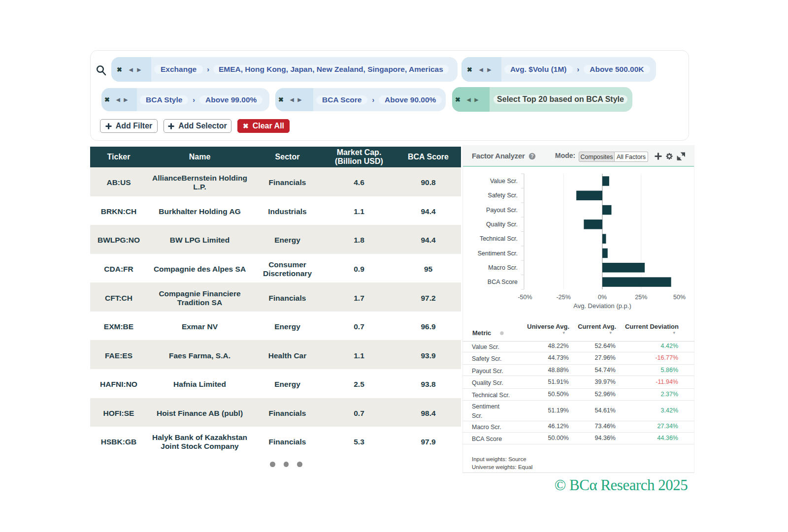 The width and height of the screenshot is (788, 532). Describe the element at coordinates (503, 268) in the screenshot. I see `svg-text: Macro Scr.` at that location.